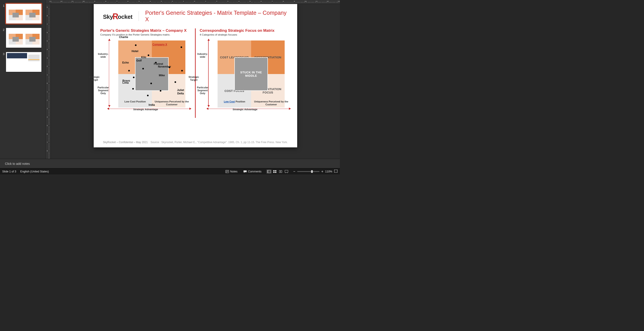 The image size is (644, 331). I want to click on fit-icon, so click(336, 171).